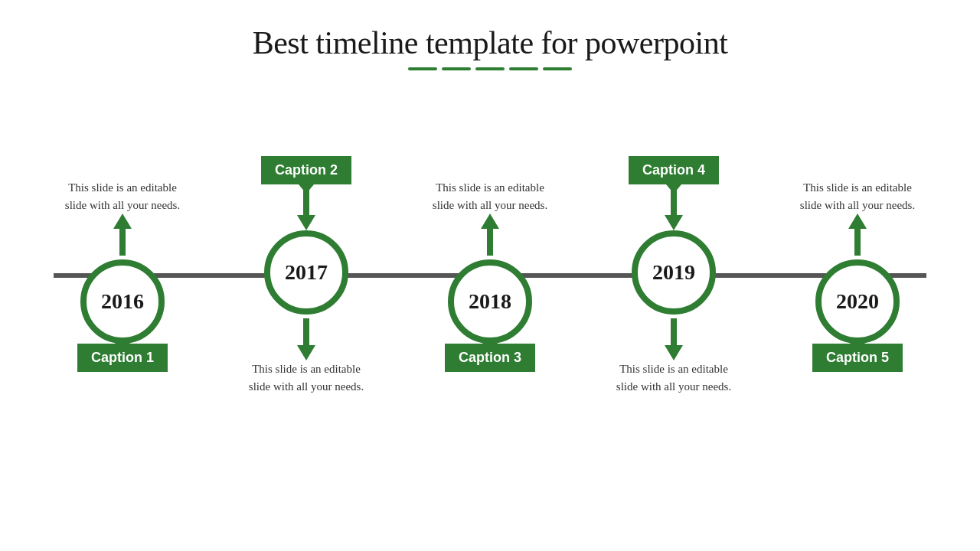 Image resolution: width=980 pixels, height=551 pixels. Describe the element at coordinates (674, 272) in the screenshot. I see `circle-2019: 2019` at that location.